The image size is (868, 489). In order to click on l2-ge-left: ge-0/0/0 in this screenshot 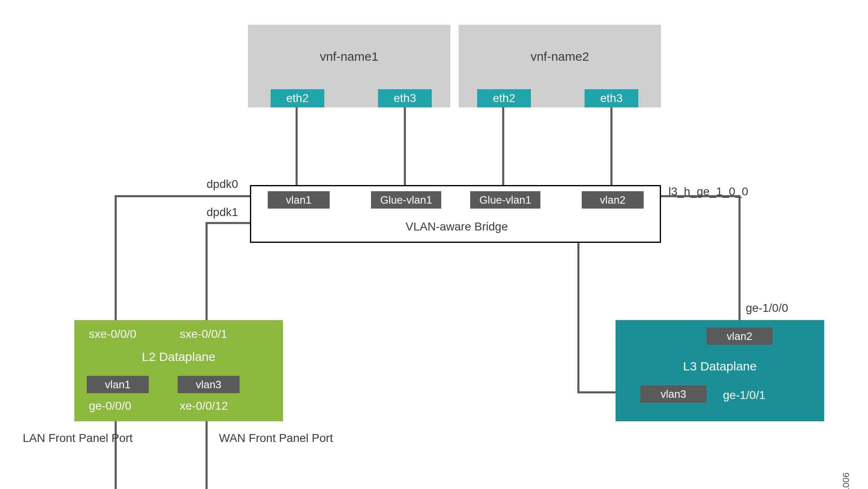, I will do `click(110, 406)`.